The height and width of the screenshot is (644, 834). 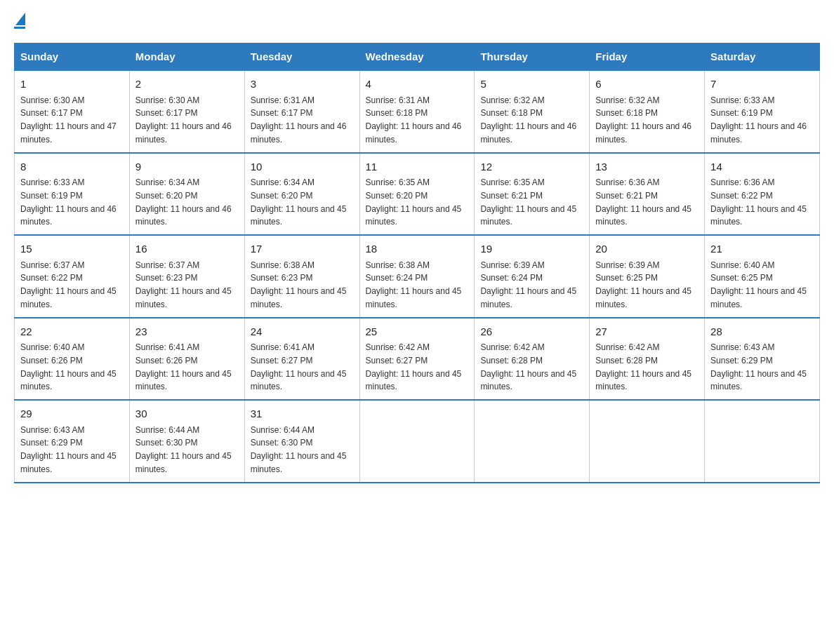 I want to click on day-number: 6, so click(x=647, y=84).